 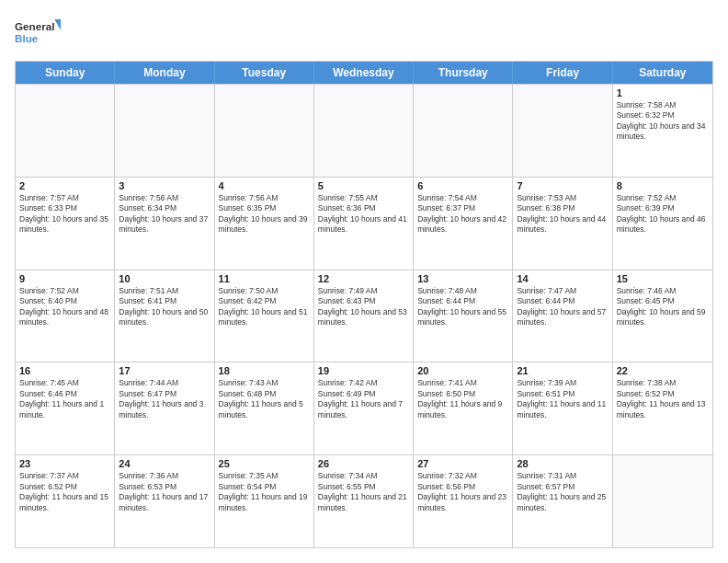 I want to click on day-info: Sunrise: 7:50 AM Sunset: 6:42 PM Dayligh…, so click(x=265, y=307).